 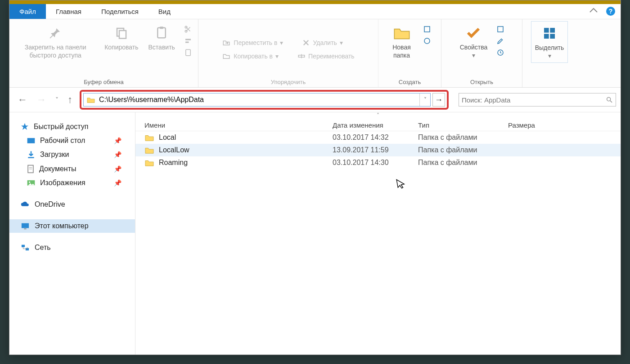 What do you see at coordinates (463, 125) in the screenshot?
I see `col-header-type: Тип` at bounding box center [463, 125].